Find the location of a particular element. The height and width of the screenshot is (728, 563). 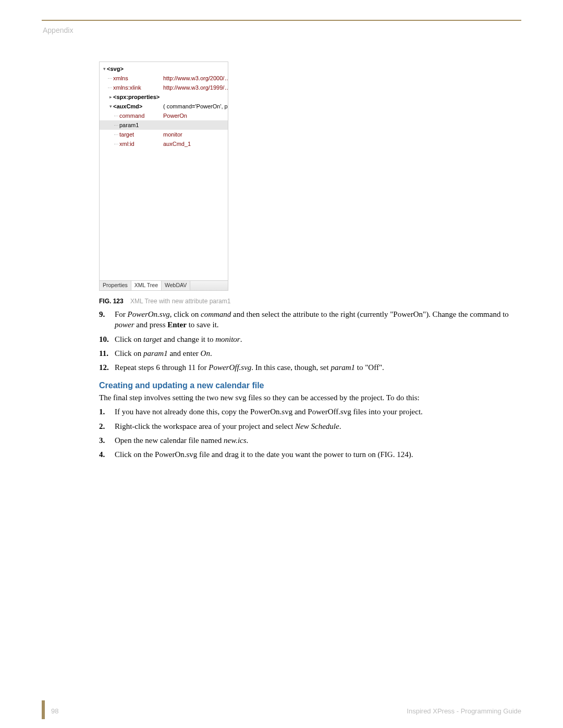

list-item: 3.Open the new calendar file named new.i… is located at coordinates (310, 440).